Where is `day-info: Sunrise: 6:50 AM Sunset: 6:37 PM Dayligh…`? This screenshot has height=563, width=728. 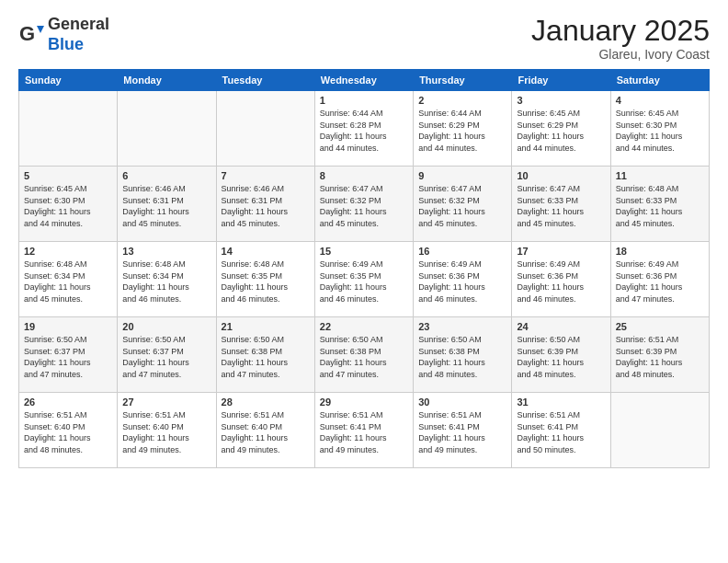
day-info: Sunrise: 6:50 AM Sunset: 6:37 PM Dayligh… is located at coordinates (166, 357).